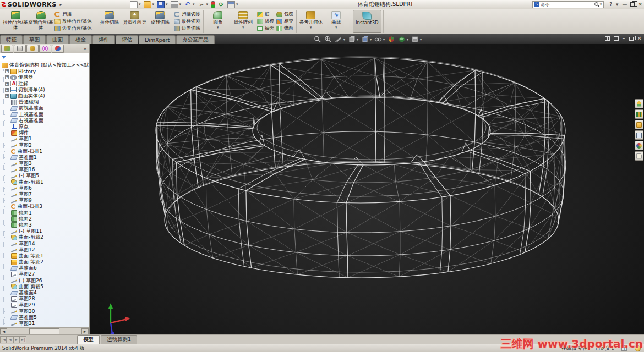 The width and height of the screenshot is (644, 352). What do you see at coordinates (285, 22) in the screenshot?
I see `intersect-button: 相交` at bounding box center [285, 22].